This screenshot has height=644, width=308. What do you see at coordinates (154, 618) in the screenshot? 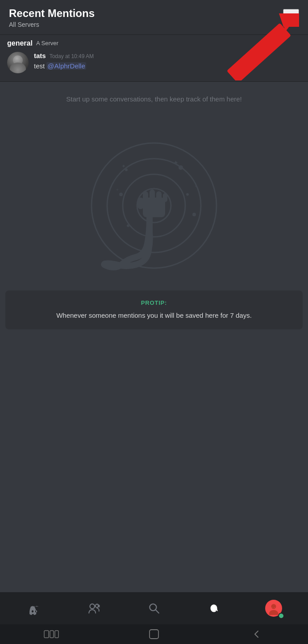
I see `bottom-nav` at bounding box center [154, 618].